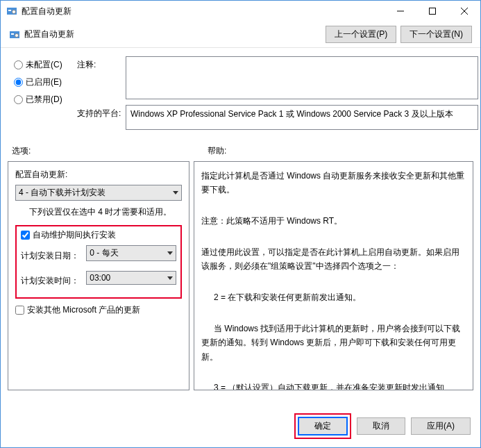 The image size is (481, 448). I want to click on minimize-button, so click(400, 11).